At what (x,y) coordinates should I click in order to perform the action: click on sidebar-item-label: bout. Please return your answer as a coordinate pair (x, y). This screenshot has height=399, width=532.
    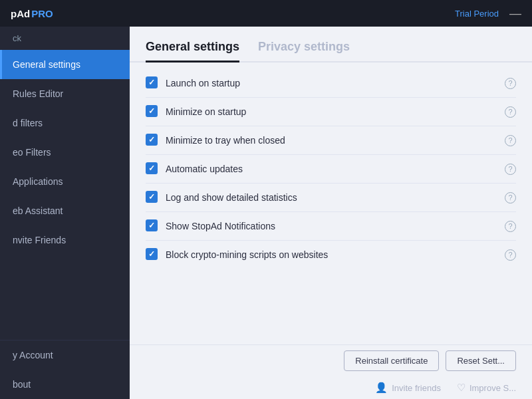
    Looking at the image, I should click on (21, 384).